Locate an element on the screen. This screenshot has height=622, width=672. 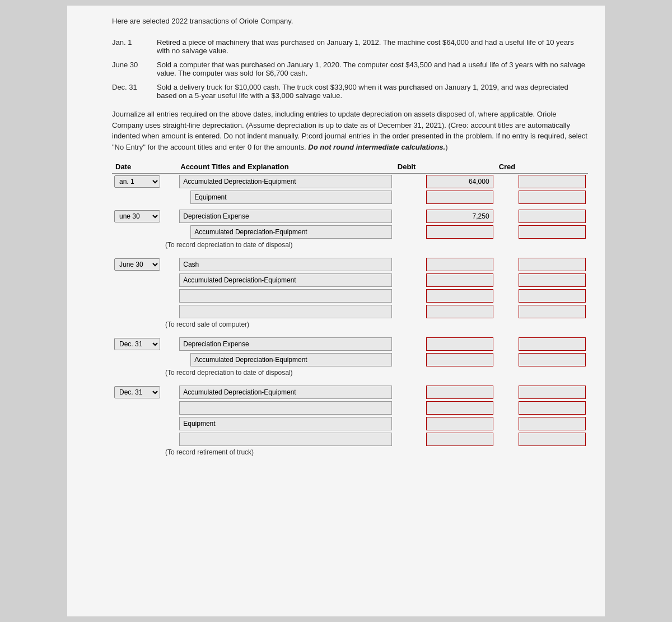
note-text: (To record retirement of truck) is located at coordinates (350, 454).